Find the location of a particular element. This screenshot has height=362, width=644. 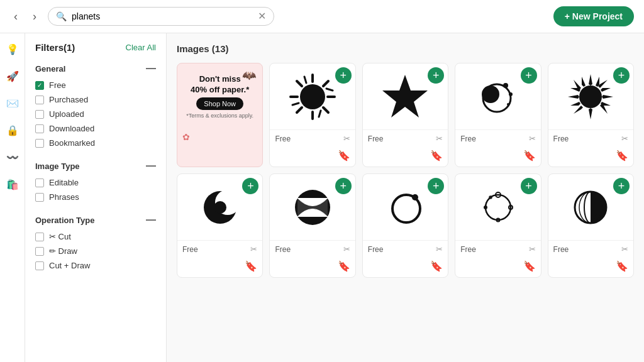

search-input is located at coordinates (162, 16).